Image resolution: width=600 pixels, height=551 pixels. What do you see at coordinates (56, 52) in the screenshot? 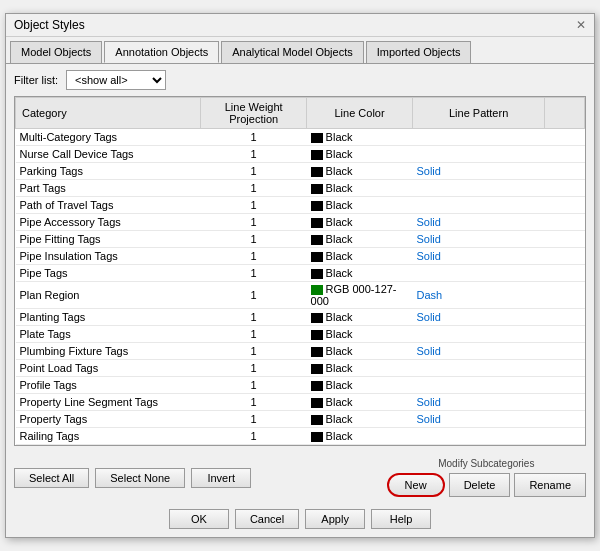
I see `tab-model-objects: Model Objects` at bounding box center [56, 52].